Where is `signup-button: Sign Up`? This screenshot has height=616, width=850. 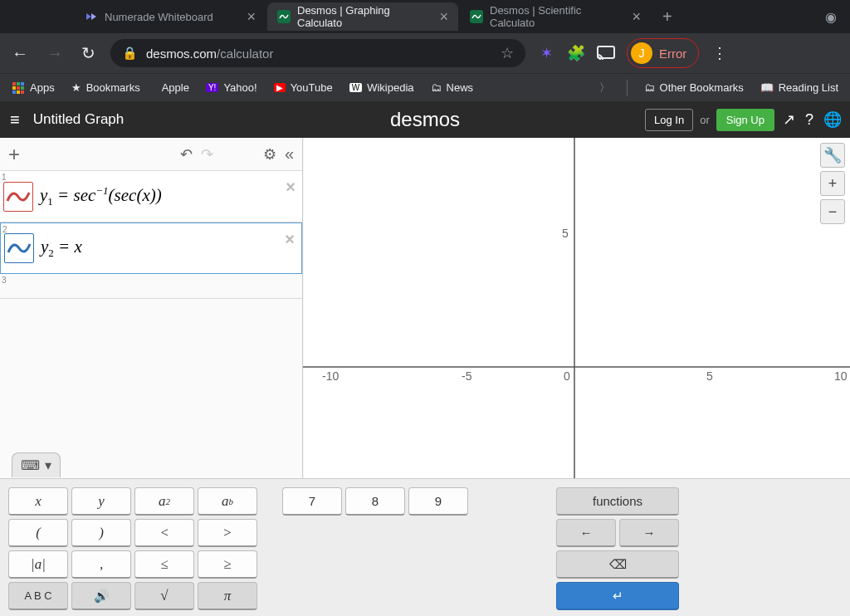 signup-button: Sign Up is located at coordinates (745, 120).